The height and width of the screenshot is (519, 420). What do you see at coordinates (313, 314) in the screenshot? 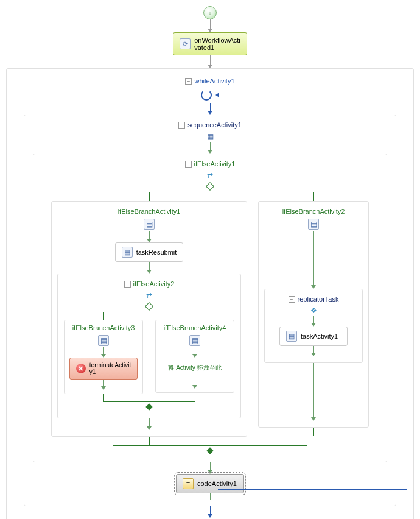
I see `container-if-else-branch-activity2: ifElseBranchActivity2 ▤ − replicatorTask` at bounding box center [313, 314].